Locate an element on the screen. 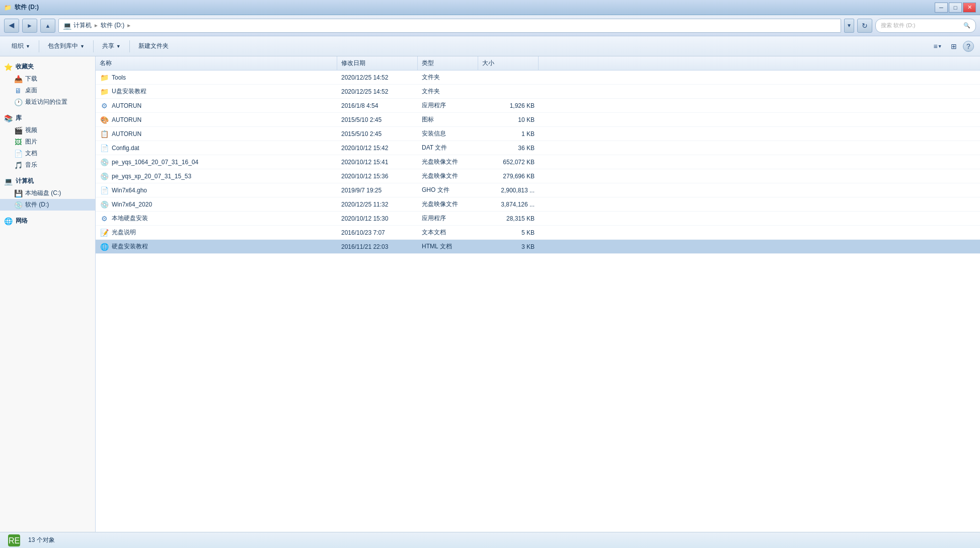  col-header-date: 修改日期 is located at coordinates (378, 63).